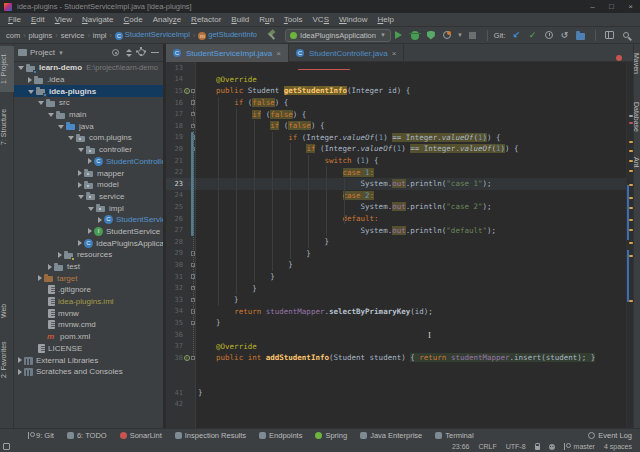 The image size is (640, 452). What do you see at coordinates (100, 36) in the screenshot?
I see `breadcrumb-item: impl` at bounding box center [100, 36].